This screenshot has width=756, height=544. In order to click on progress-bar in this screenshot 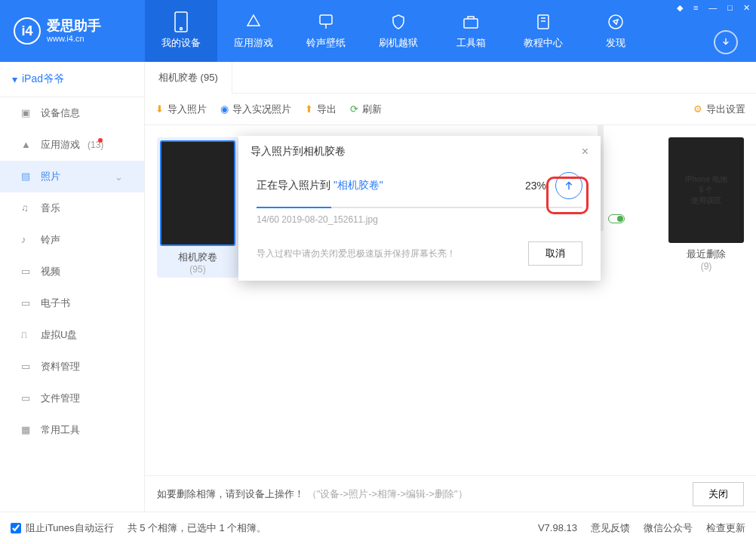, I will do `click(419, 207)`.